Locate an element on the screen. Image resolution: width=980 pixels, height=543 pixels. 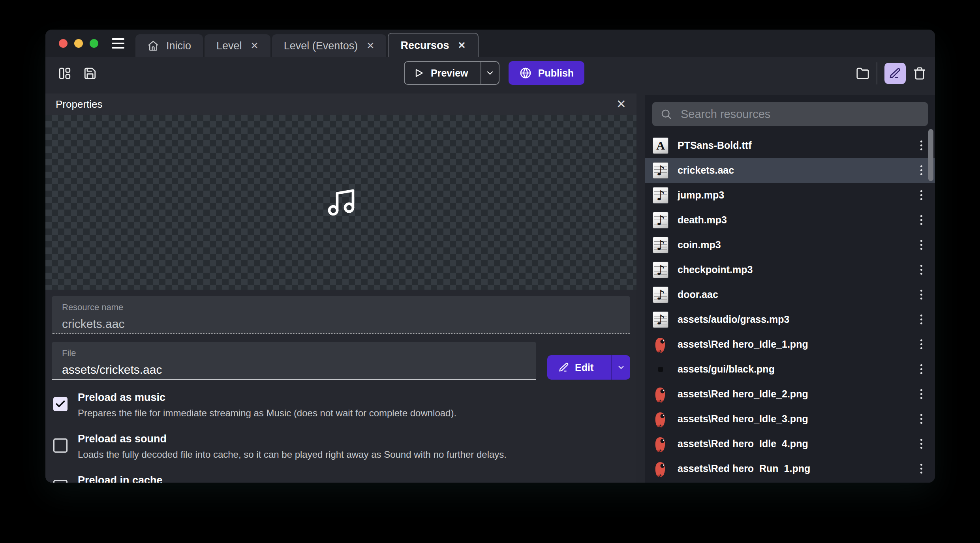
tab: Level (Eventos) ✕ is located at coordinates (329, 46).